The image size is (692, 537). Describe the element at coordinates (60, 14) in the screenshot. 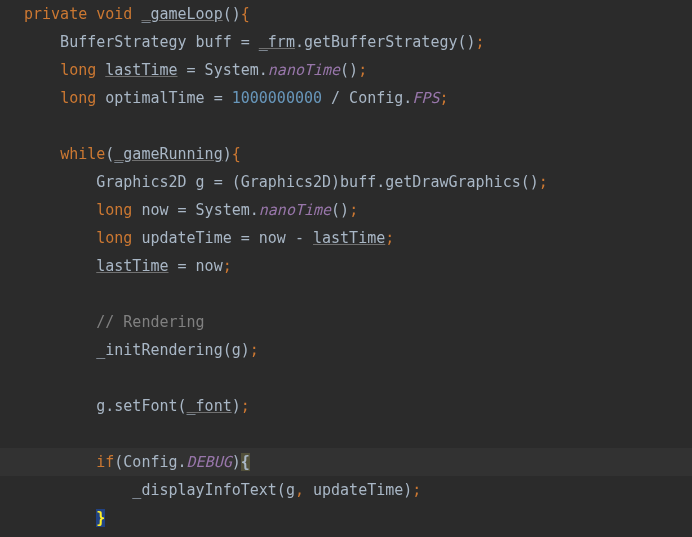

I see `code-token: private` at that location.